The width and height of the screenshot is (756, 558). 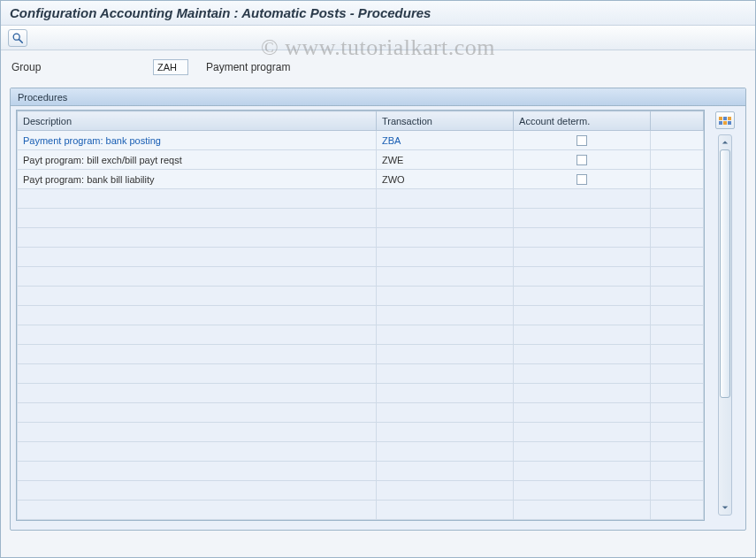 I want to click on procedures-panel-title: Procedures, so click(x=378, y=97).